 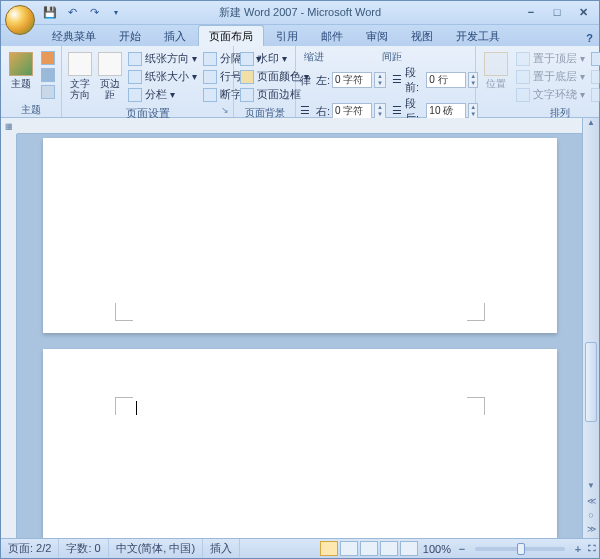 What do you see at coordinates (94, 13) in the screenshot?
I see `redo-icon: ↷` at bounding box center [94, 13].